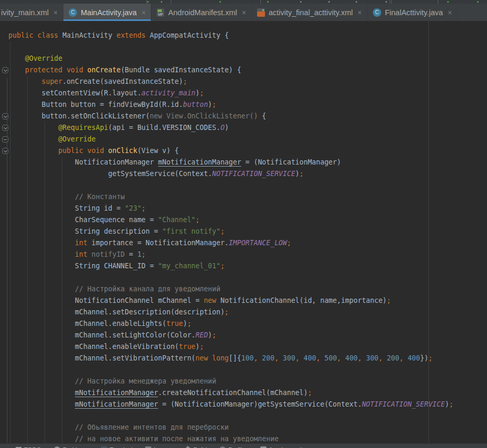  I want to click on code-token: public class, so click(36, 36).